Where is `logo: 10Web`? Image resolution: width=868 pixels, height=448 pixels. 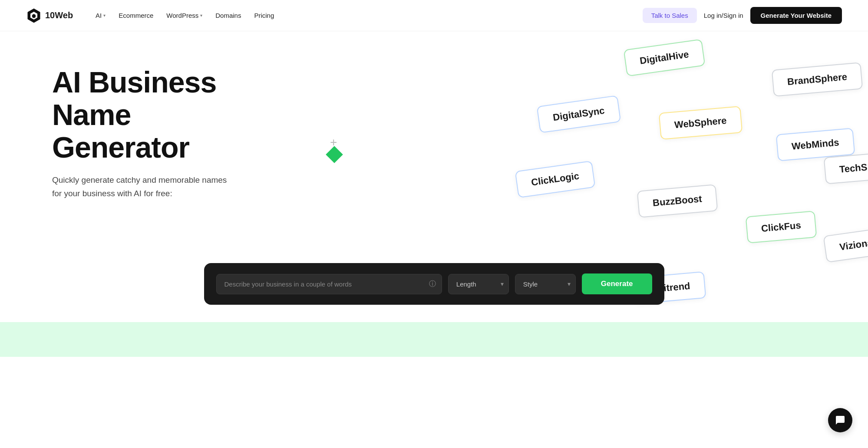 logo: 10Web is located at coordinates (50, 16).